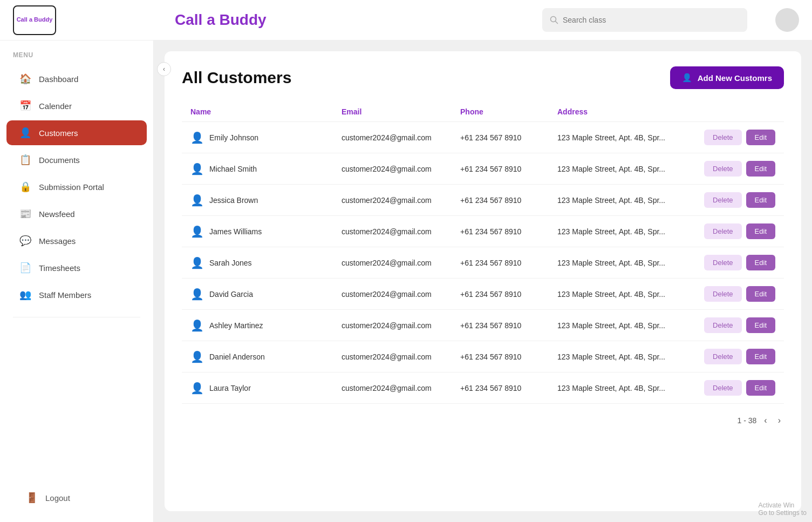 This screenshot has width=812, height=522. I want to click on sidebar-item-dashboard: 🏠 Dashboard, so click(77, 79).